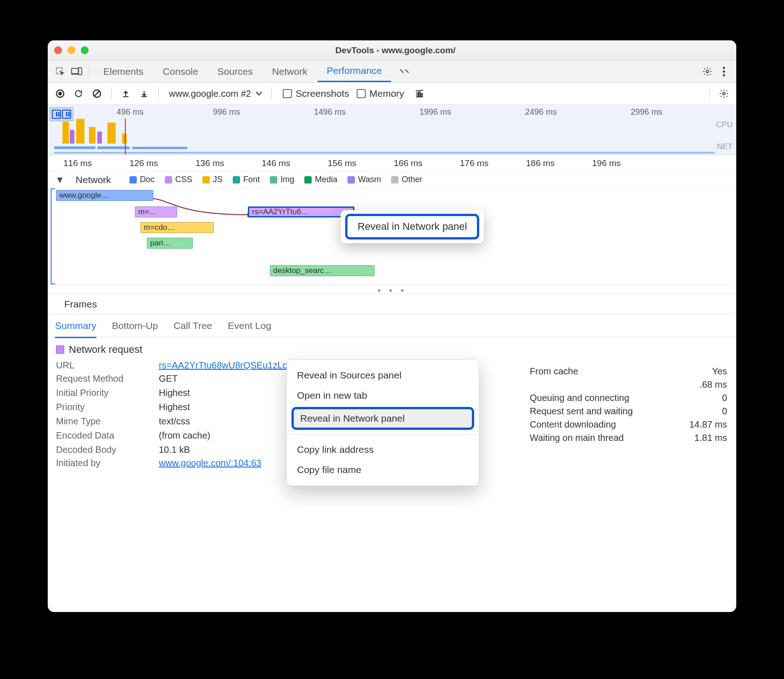  Describe the element at coordinates (322, 94) in the screenshot. I see `screenshots-label: Screenshots` at that location.